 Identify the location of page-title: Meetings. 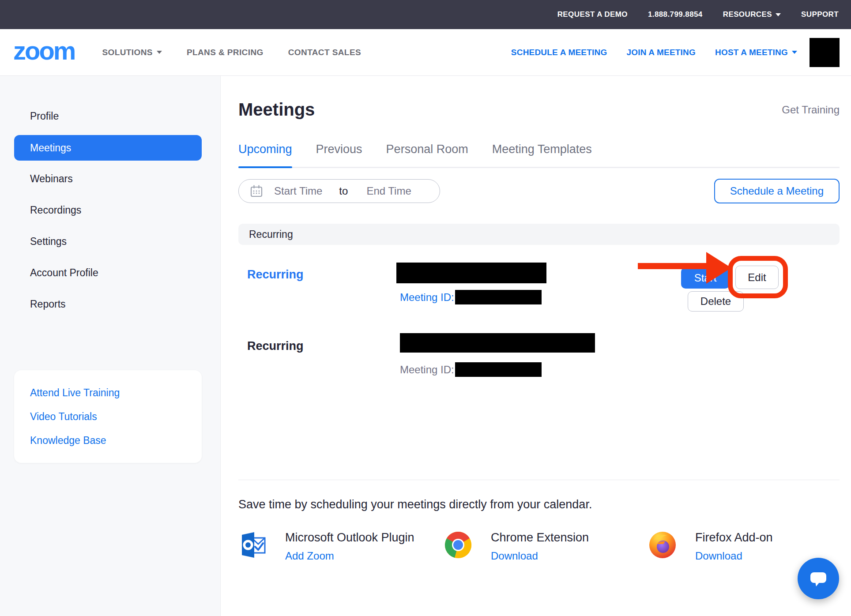
(276, 109).